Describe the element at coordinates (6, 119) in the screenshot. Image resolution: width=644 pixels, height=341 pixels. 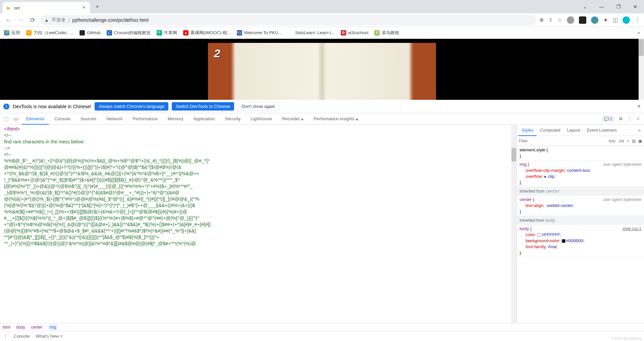
I see `inspect-element-icon: ⬚` at that location.